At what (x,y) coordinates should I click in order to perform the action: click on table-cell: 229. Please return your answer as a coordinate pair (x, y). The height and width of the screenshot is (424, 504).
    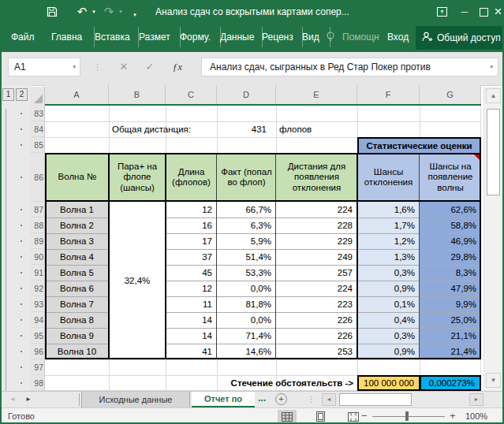
    Looking at the image, I should click on (317, 241).